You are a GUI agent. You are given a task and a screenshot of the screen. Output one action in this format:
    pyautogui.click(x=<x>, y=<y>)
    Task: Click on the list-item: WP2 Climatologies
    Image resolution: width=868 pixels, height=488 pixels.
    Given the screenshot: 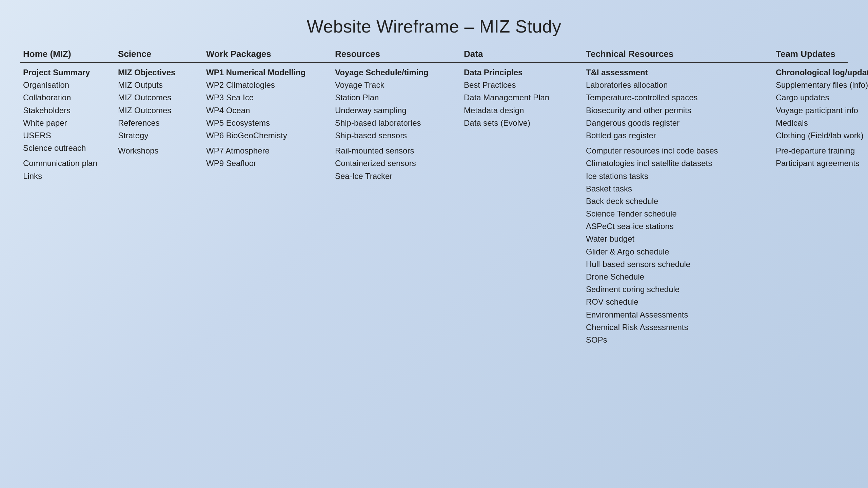 What is the action you would take?
    pyautogui.click(x=268, y=85)
    